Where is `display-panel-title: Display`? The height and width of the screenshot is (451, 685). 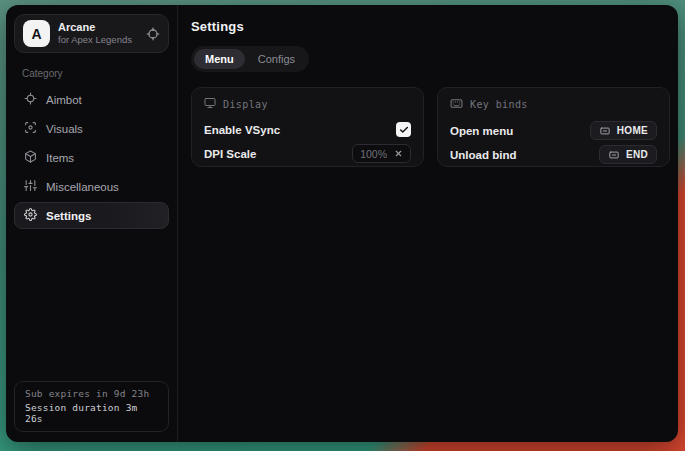
display-panel-title: Display is located at coordinates (246, 104).